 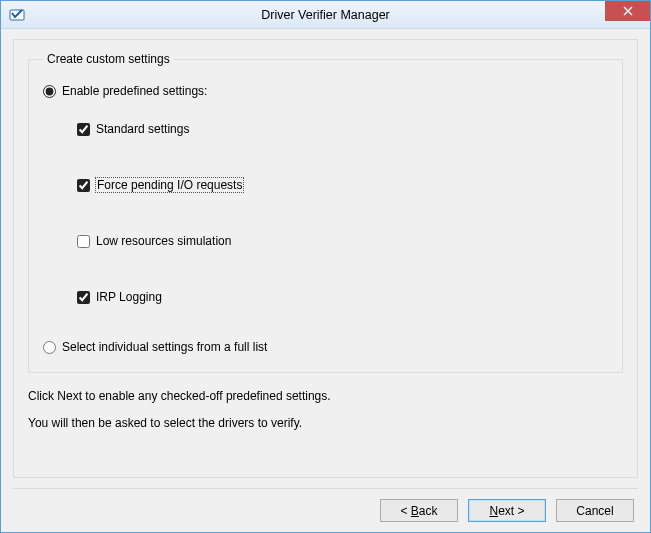 I want to click on close-icon, so click(x=628, y=12).